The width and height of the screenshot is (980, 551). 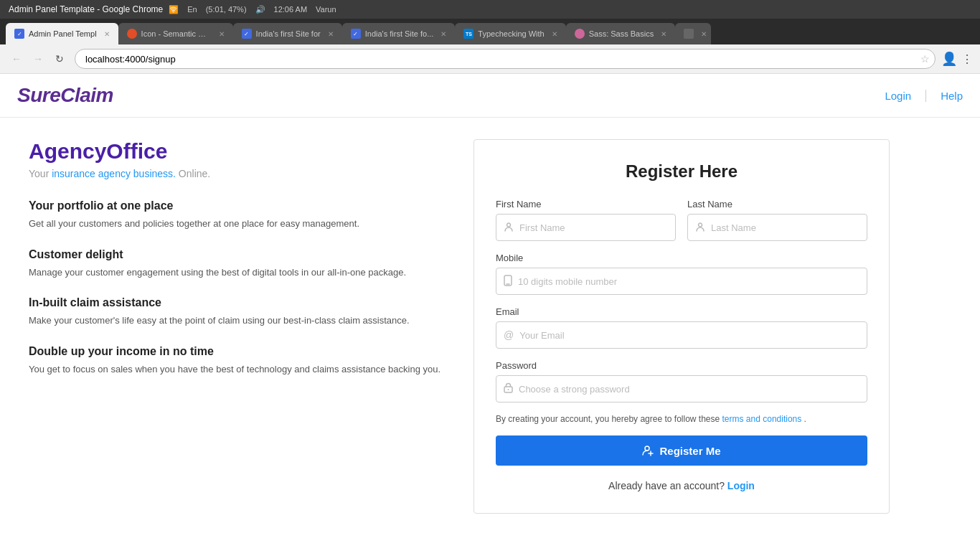 I want to click on add-user-icon, so click(x=648, y=451).